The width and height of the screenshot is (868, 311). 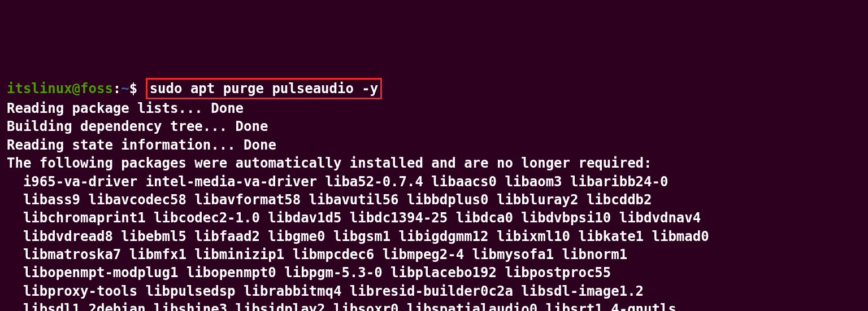 What do you see at coordinates (434, 306) in the screenshot?
I see `package-list-row: libsdl1.2debian libshine3 libsidplay2 li…` at bounding box center [434, 306].